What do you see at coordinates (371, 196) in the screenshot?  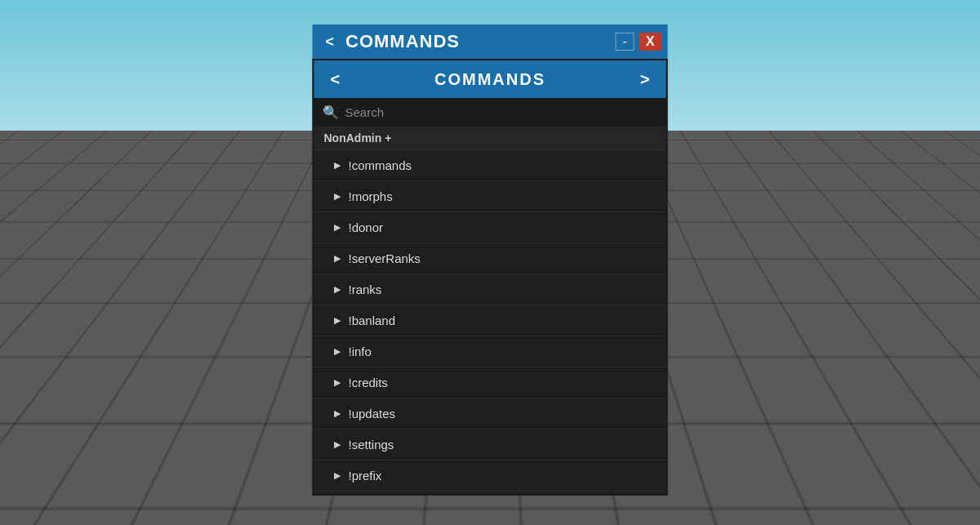 I see `command-name-label: !morphs` at bounding box center [371, 196].